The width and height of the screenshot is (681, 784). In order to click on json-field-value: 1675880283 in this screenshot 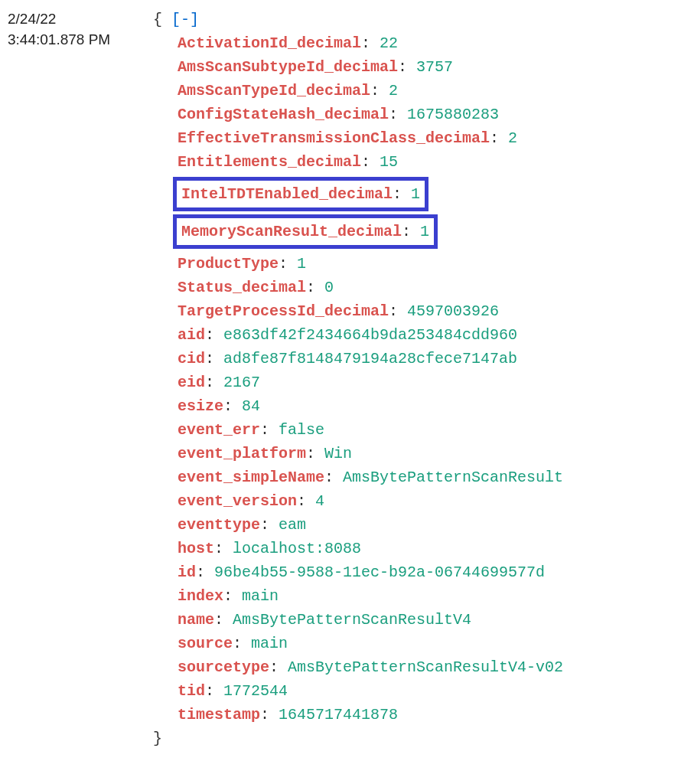, I will do `click(453, 115)`.